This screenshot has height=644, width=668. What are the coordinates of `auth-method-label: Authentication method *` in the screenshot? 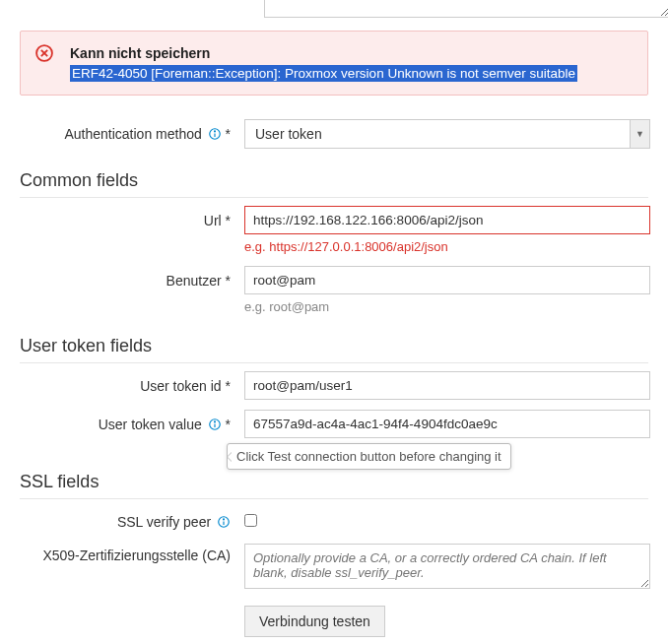 It's located at (132, 130).